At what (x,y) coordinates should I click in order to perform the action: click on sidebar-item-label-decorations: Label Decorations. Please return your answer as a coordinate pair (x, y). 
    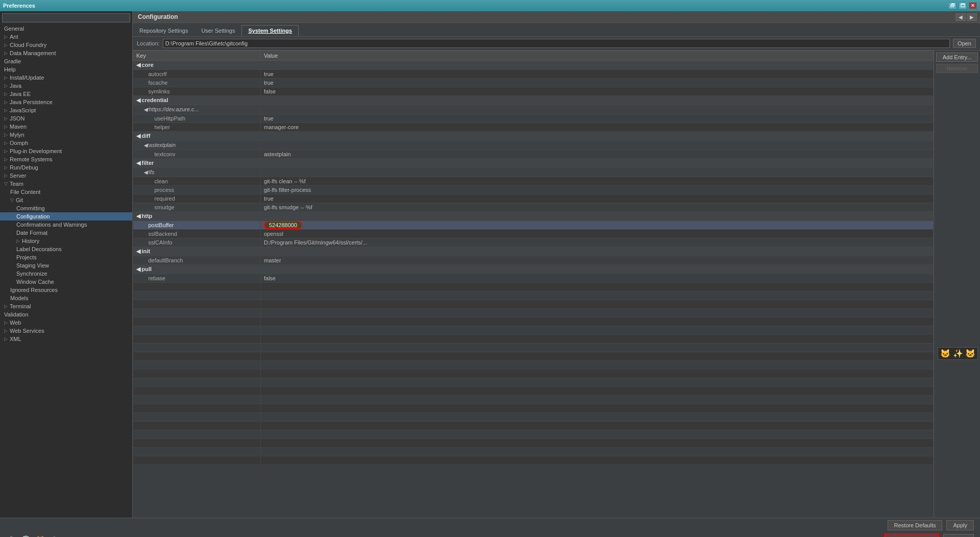
    Looking at the image, I should click on (66, 249).